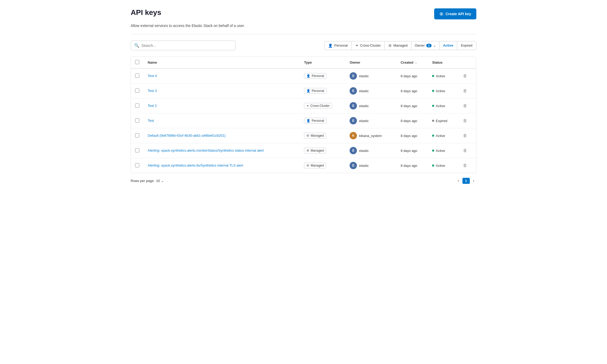  I want to click on api-key-name-link: Test 4, so click(222, 76).